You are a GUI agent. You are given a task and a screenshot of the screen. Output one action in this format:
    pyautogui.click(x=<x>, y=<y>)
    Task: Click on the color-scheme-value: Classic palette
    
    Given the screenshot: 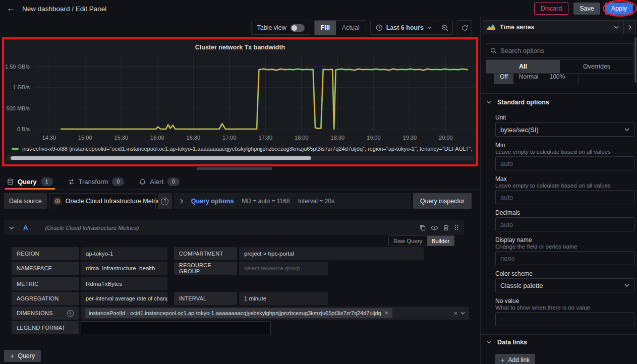 What is the action you would take?
    pyautogui.click(x=522, y=285)
    